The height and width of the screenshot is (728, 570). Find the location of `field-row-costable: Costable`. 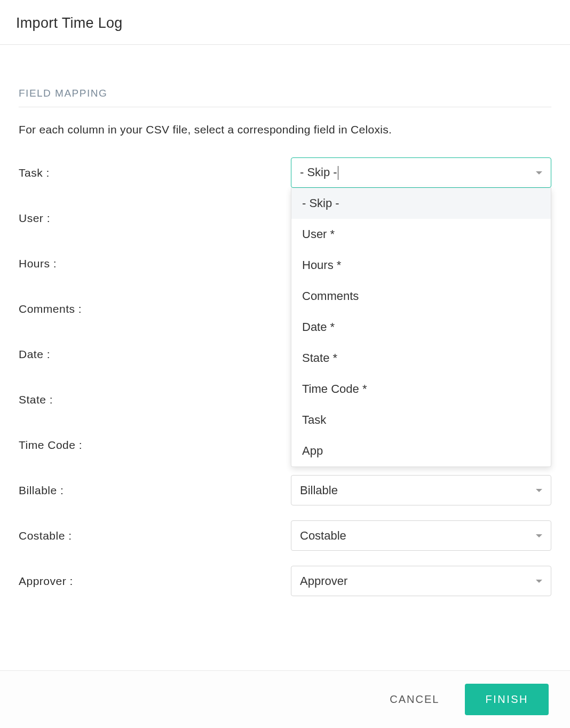

field-row-costable: Costable is located at coordinates (285, 536).